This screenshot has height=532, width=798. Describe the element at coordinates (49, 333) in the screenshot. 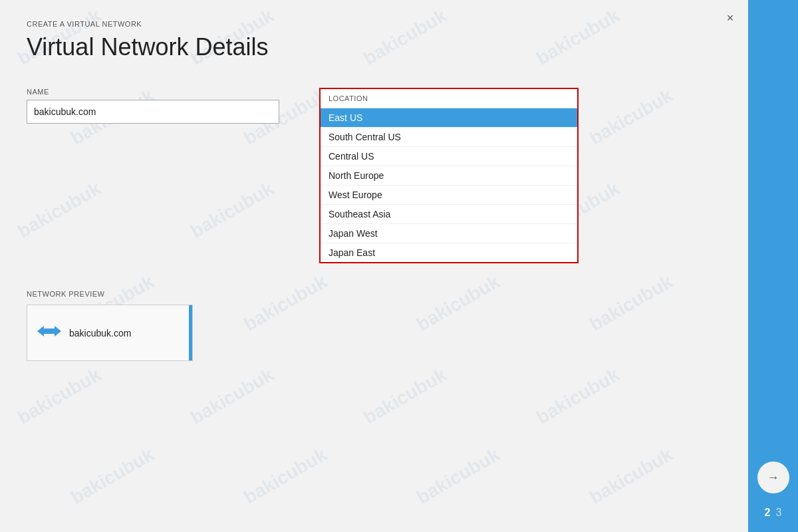

I see `network-icon` at that location.